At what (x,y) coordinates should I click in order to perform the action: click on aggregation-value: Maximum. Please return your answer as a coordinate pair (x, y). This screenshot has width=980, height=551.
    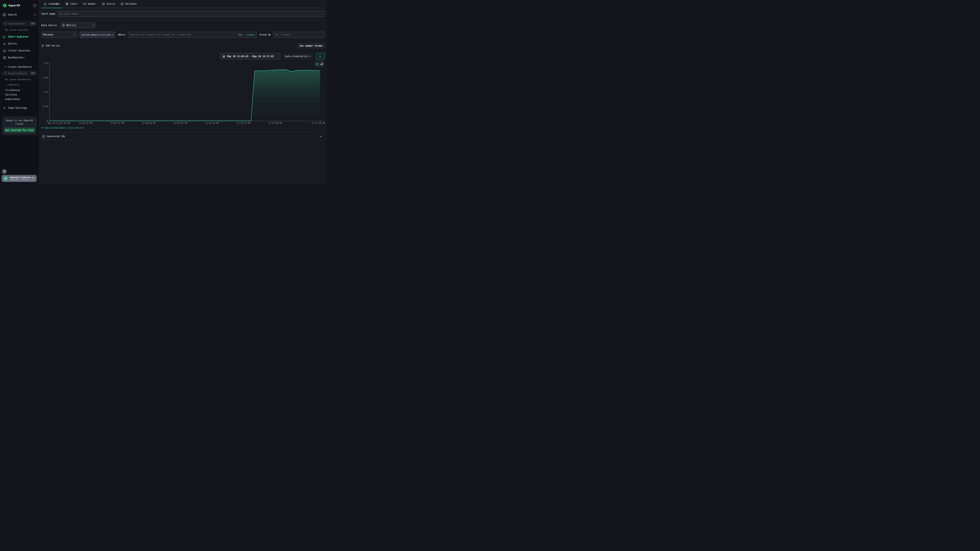
    Looking at the image, I should click on (48, 35).